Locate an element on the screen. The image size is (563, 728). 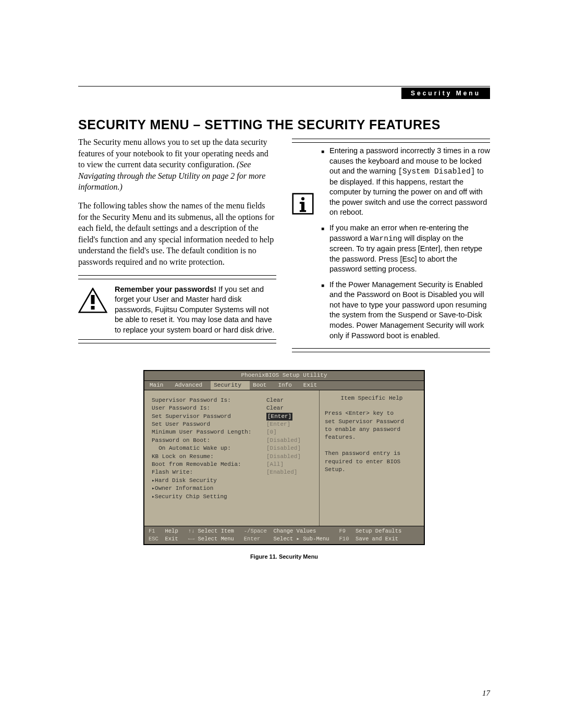
info-box: ■ Entering a password incorrectly 3 time… is located at coordinates (391, 246).